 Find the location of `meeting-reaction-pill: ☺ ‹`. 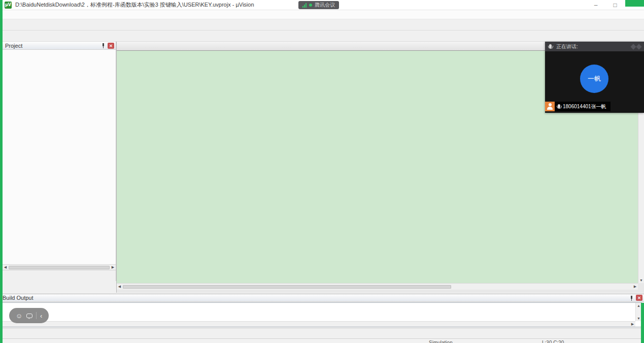

meeting-reaction-pill: ☺ ‹ is located at coordinates (29, 316).